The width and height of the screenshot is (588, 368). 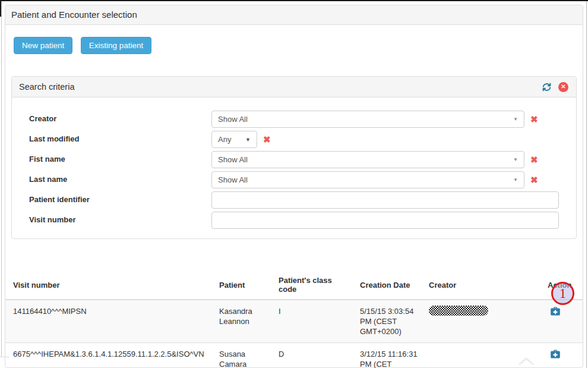 I want to click on screenshot-left-edge, so click(x=1, y=179).